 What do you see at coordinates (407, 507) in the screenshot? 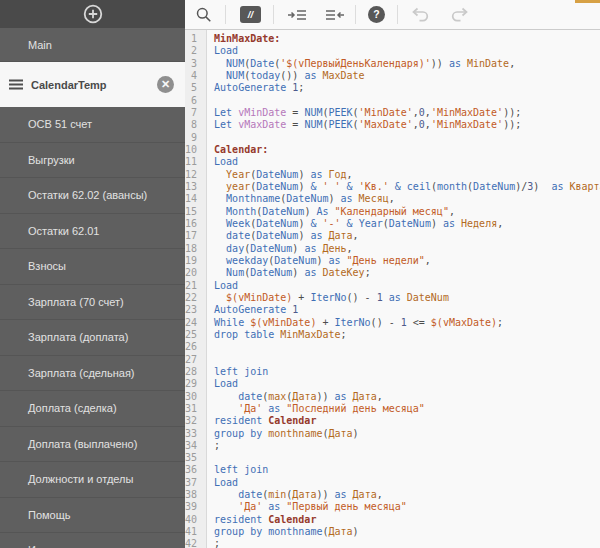
I see `code-line: 'Да' as "Первый день месяца"` at bounding box center [407, 507].